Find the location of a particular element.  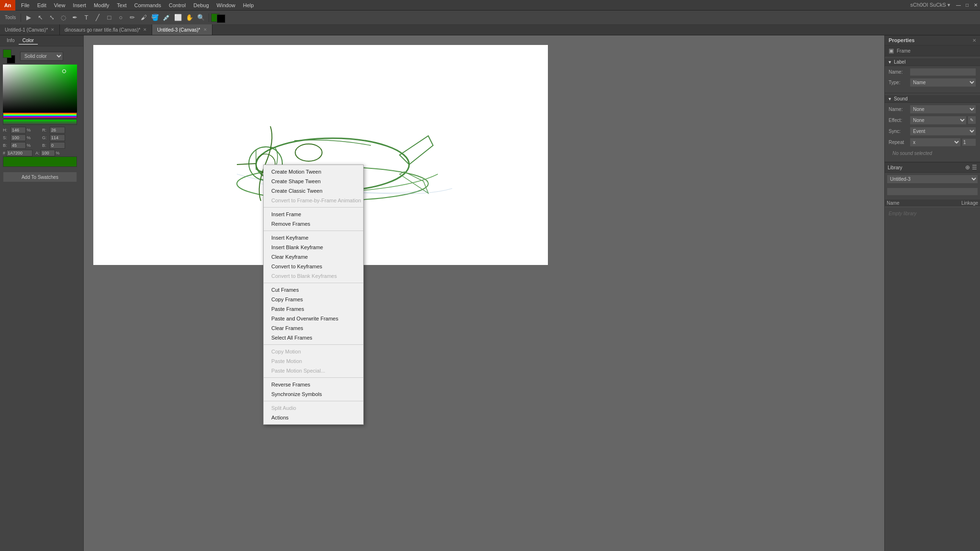

lib-col-link: Linkage is located at coordinates (964, 203).